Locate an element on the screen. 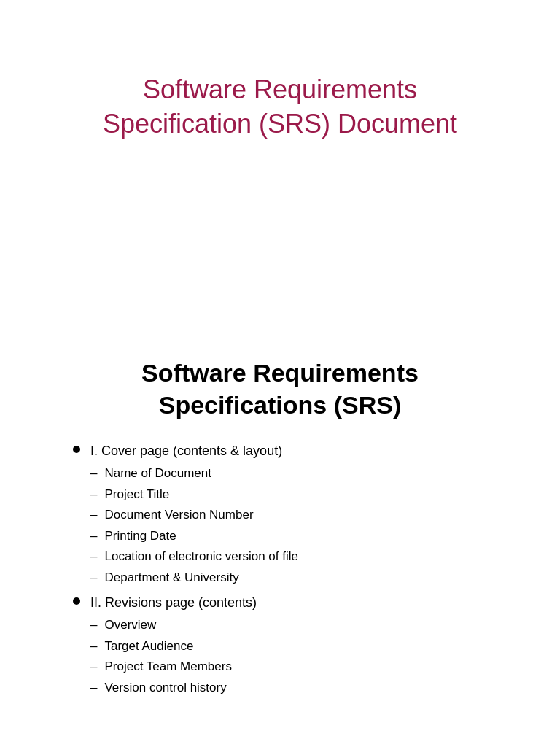 The image size is (560, 747). top-title-line1: Software Requirements is located at coordinates (280, 89).